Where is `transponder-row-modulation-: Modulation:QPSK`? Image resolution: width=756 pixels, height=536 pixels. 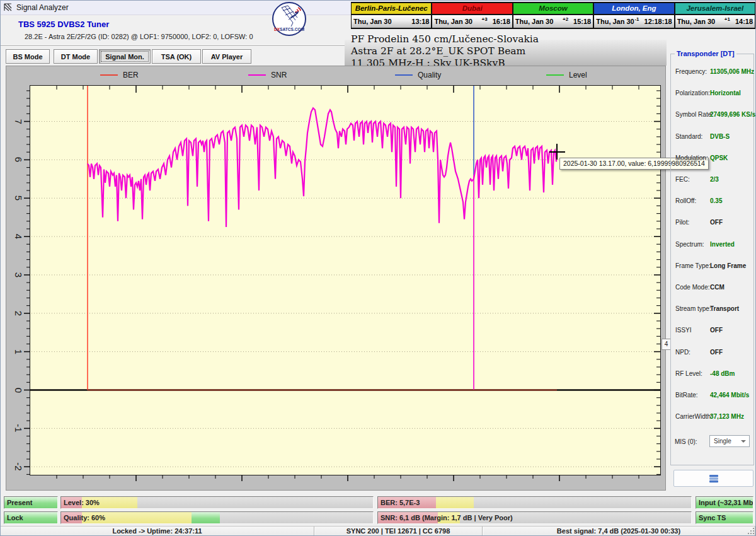
transponder-row-modulation-: Modulation:QPSK is located at coordinates (712, 159).